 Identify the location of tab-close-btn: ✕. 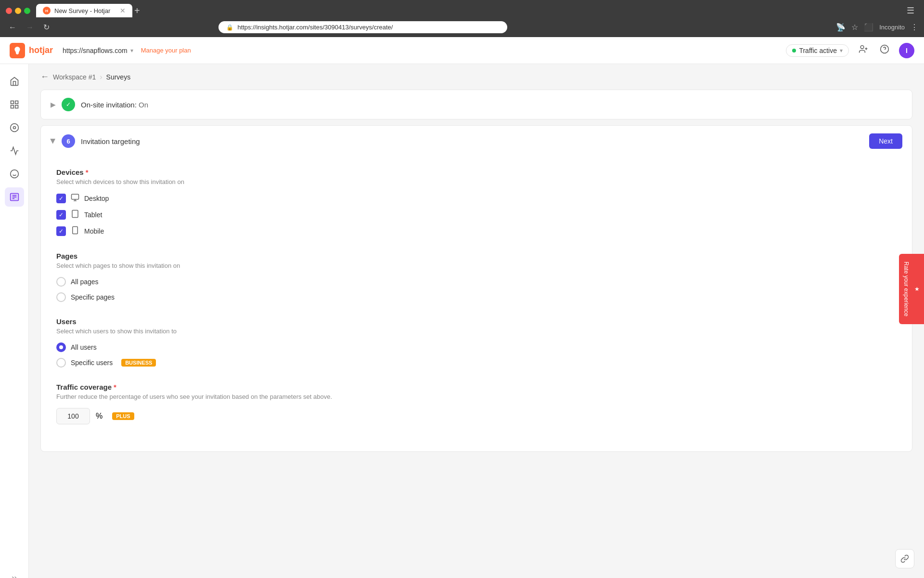
(123, 11).